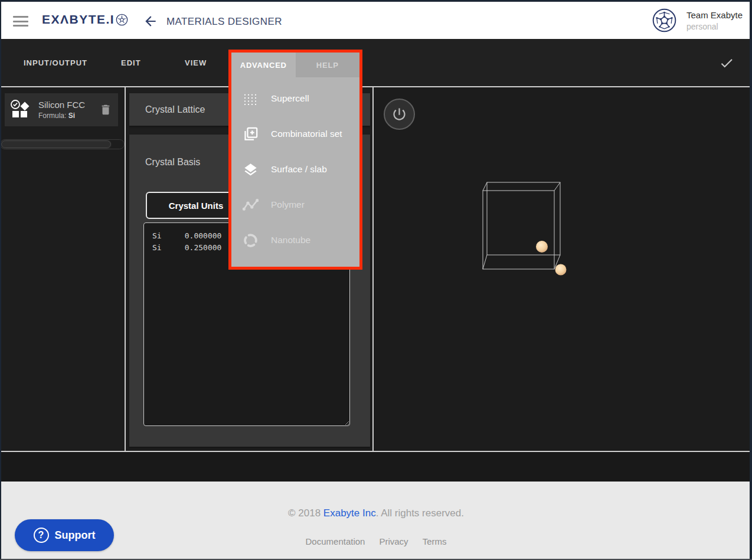  I want to click on material-text: Silicon FCC Formula: Si, so click(68, 110).